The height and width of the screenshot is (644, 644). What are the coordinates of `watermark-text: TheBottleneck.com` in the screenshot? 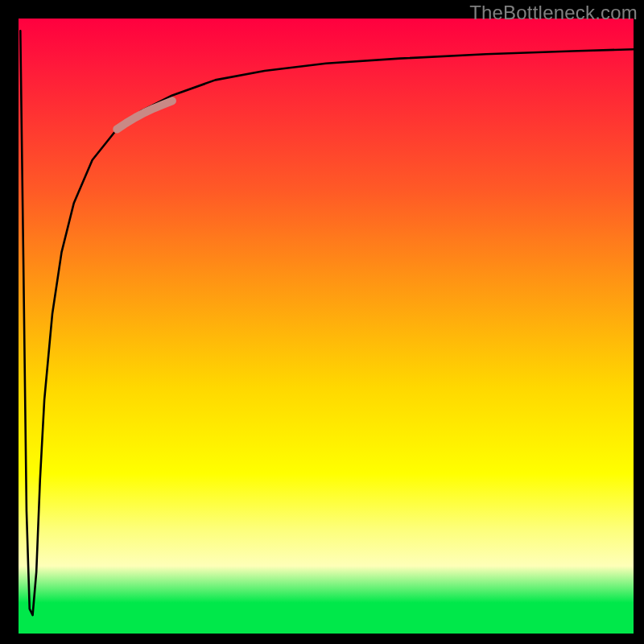 It's located at (554, 13).